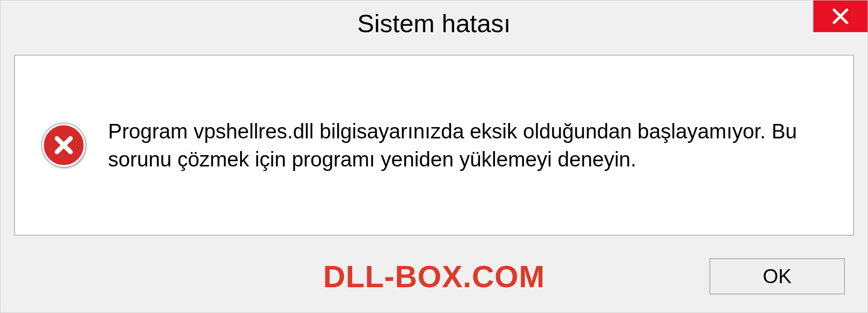 This screenshot has width=868, height=313. Describe the element at coordinates (840, 16) in the screenshot. I see `close-button` at that location.